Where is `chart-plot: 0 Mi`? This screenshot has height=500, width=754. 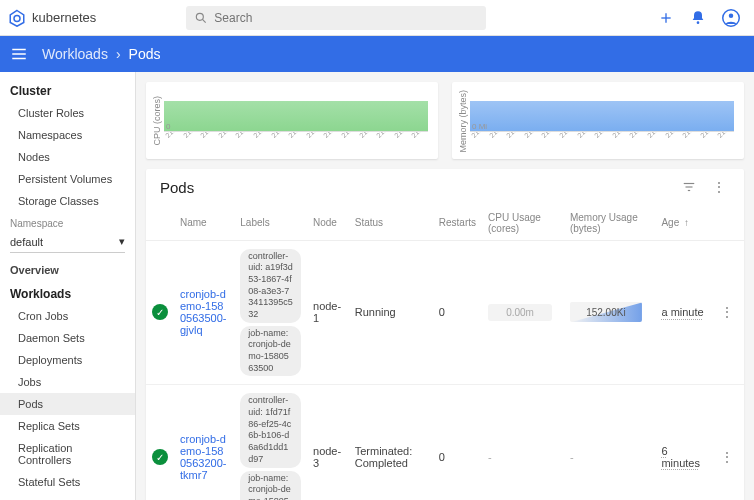
chart-plot: 0 Mi is located at coordinates (602, 110).